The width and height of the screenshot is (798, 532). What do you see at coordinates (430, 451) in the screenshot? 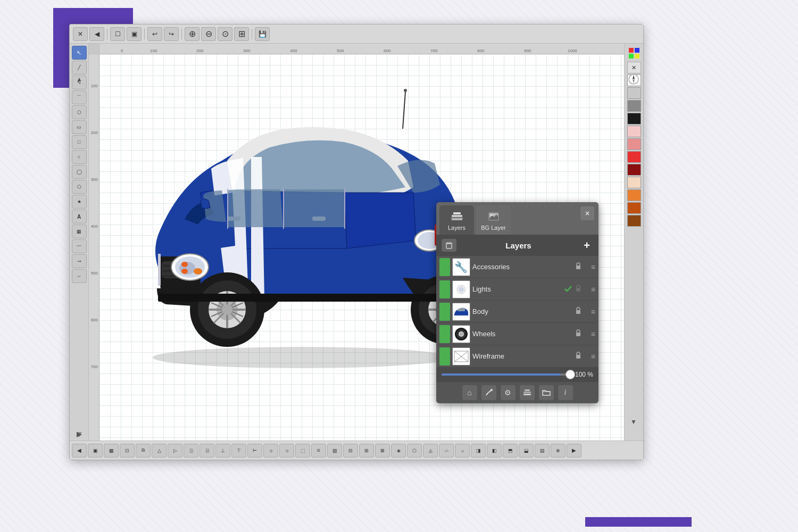
I see `bottom-tool-22: ◬` at bounding box center [430, 451].